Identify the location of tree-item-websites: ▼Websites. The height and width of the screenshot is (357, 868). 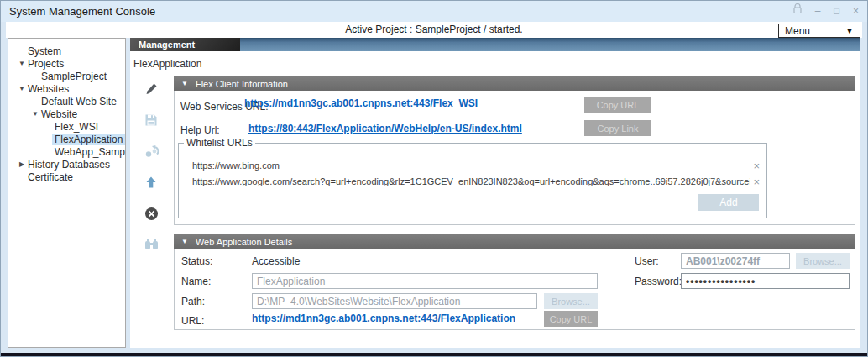
(67, 89).